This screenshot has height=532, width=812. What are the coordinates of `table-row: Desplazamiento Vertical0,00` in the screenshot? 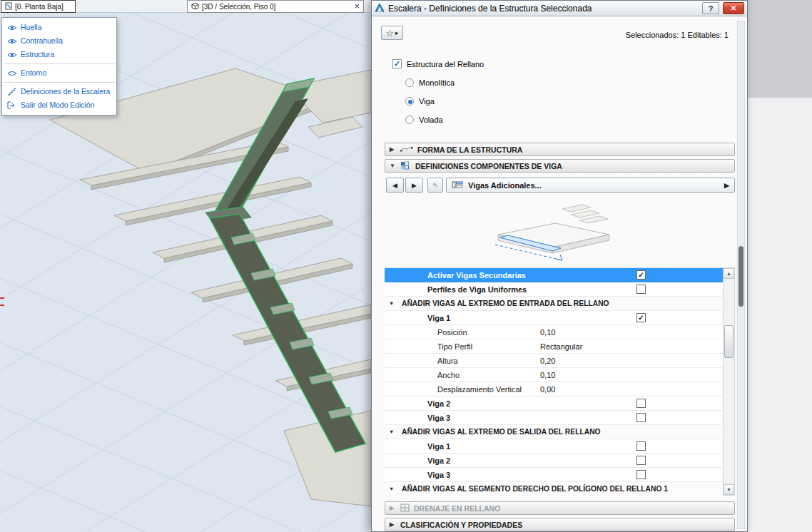 It's located at (554, 389).